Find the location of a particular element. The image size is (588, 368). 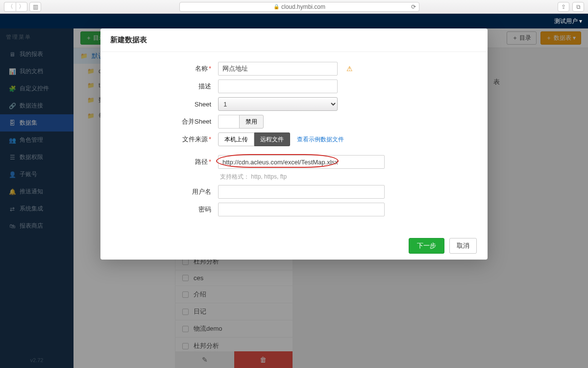

chevron-down-icon: ▾ is located at coordinates (580, 21).